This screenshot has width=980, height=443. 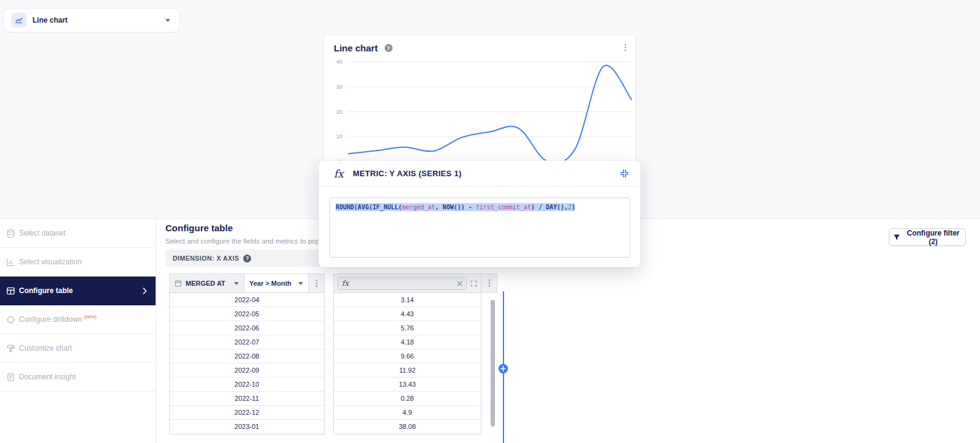 What do you see at coordinates (480, 214) in the screenshot?
I see `metric-formula-modal: fx METRIC: Y AXIS (SERIES 1) ROUND(AVG(I…` at bounding box center [480, 214].